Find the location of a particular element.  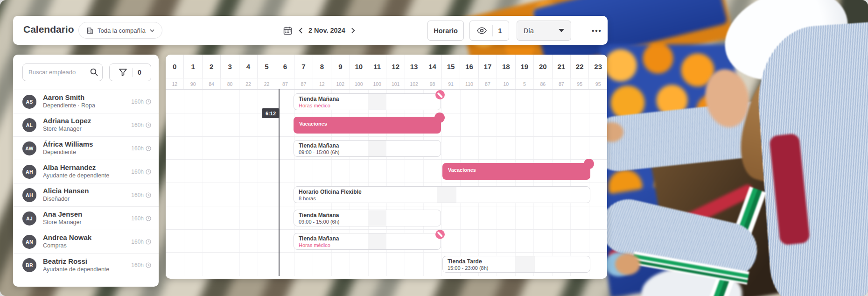

building-icon is located at coordinates (90, 31).